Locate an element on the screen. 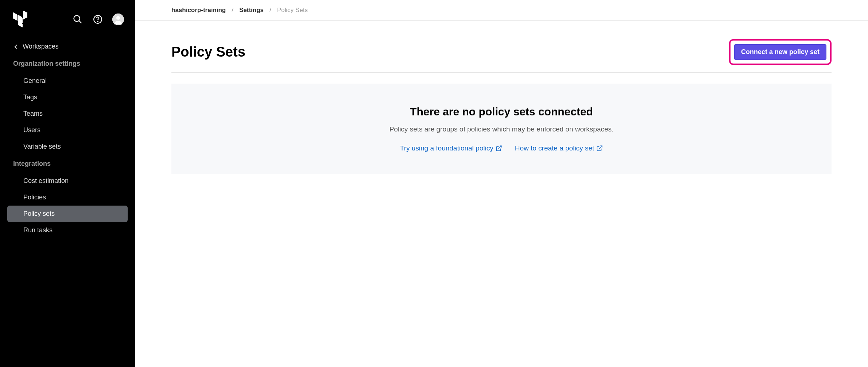 The image size is (868, 367). breadcrumb-current: Policy Sets is located at coordinates (292, 10).